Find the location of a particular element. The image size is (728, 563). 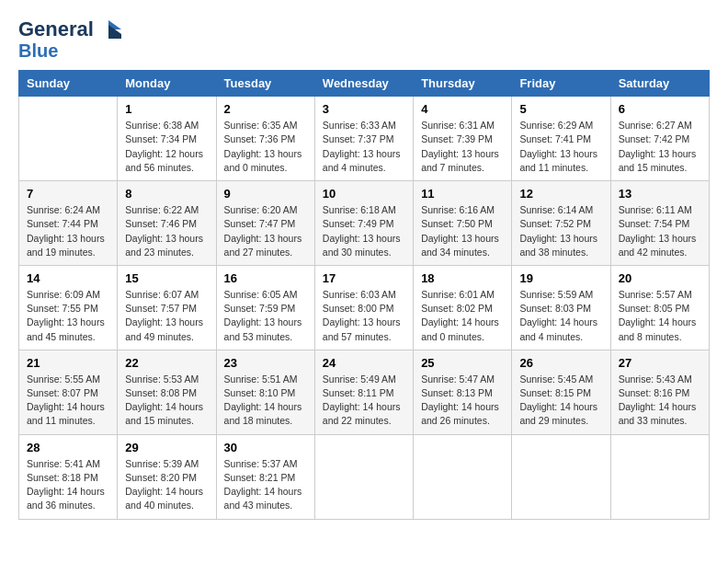

day-info: Sunrise: 6:03 AM Sunset: 8:00 PM Dayligh… is located at coordinates (364, 316).